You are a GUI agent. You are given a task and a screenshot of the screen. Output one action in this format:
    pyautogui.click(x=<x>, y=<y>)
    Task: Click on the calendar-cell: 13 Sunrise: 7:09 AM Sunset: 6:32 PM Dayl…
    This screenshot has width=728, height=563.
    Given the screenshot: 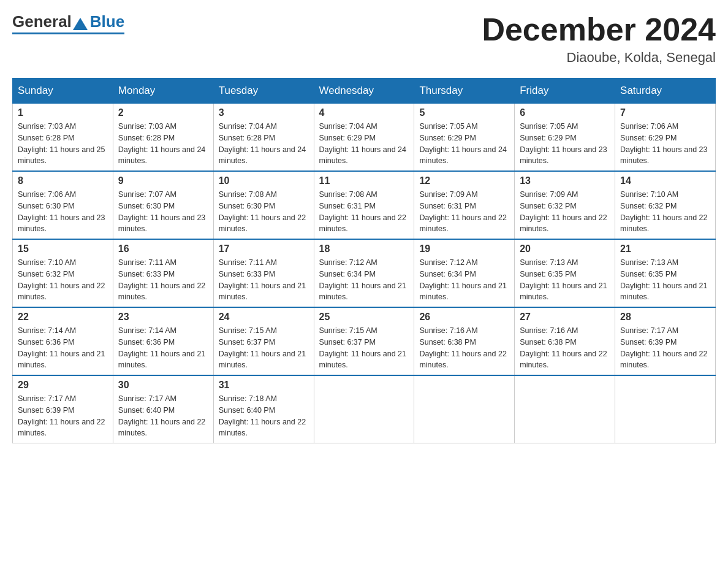 What is the action you would take?
    pyautogui.click(x=565, y=205)
    